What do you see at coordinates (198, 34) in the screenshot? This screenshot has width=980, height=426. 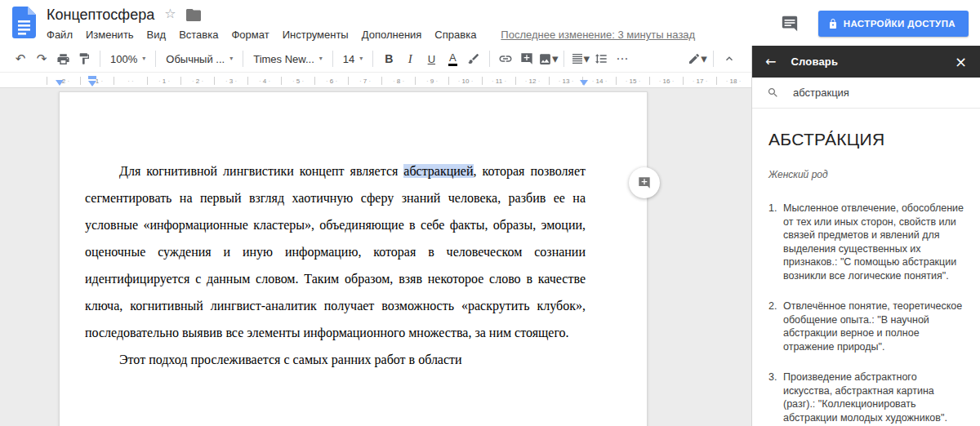 I see `menu-item: Вставка` at bounding box center [198, 34].